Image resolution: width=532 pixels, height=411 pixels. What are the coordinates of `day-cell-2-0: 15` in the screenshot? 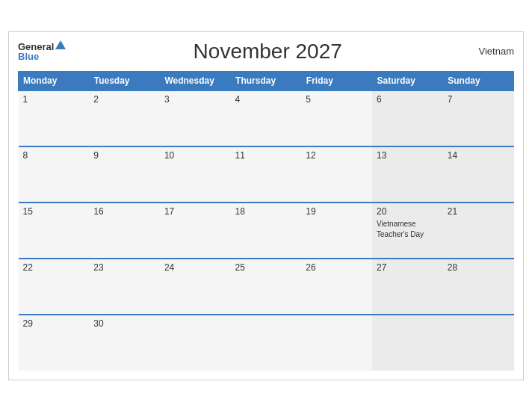 It's located at (54, 230).